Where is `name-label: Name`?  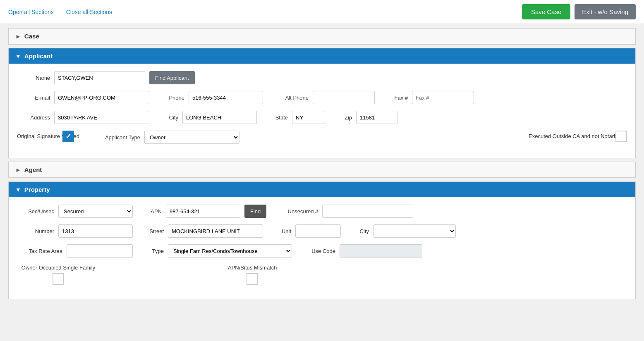 name-label: Name is located at coordinates (34, 78).